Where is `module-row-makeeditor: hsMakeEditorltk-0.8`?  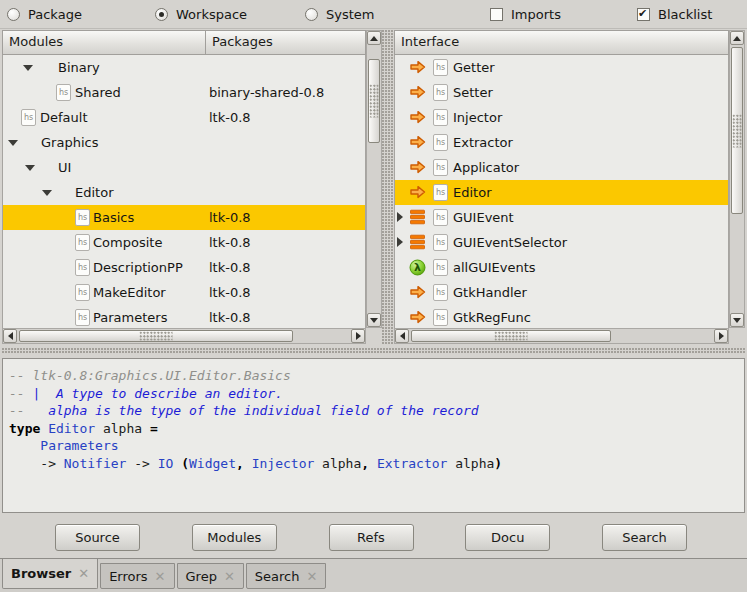 module-row-makeeditor: hsMakeEditorltk-0.8 is located at coordinates (184, 292).